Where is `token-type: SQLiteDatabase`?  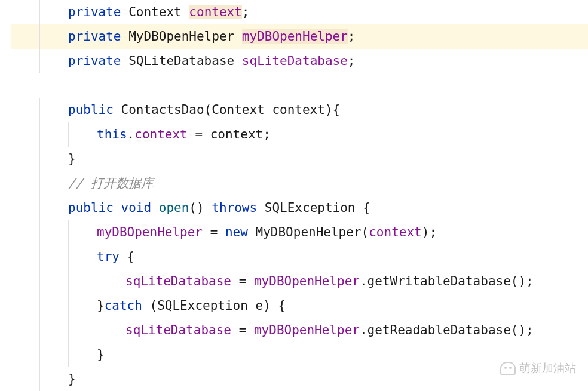
token-type: SQLiteDatabase is located at coordinates (182, 61).